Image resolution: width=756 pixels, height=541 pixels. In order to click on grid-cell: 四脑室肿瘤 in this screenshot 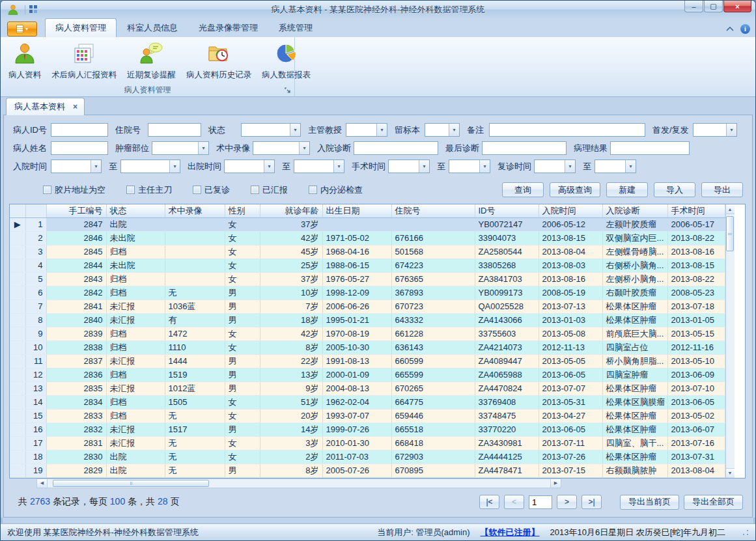, I will do `click(635, 375)`.